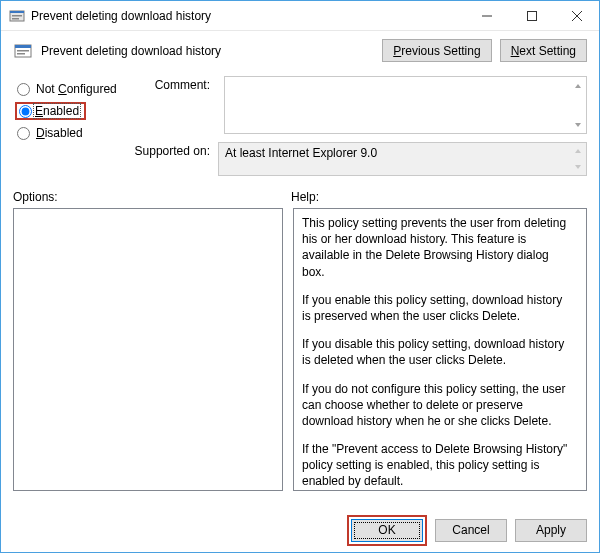  I want to click on radio-disabled-label: Disabled, so click(60, 133).